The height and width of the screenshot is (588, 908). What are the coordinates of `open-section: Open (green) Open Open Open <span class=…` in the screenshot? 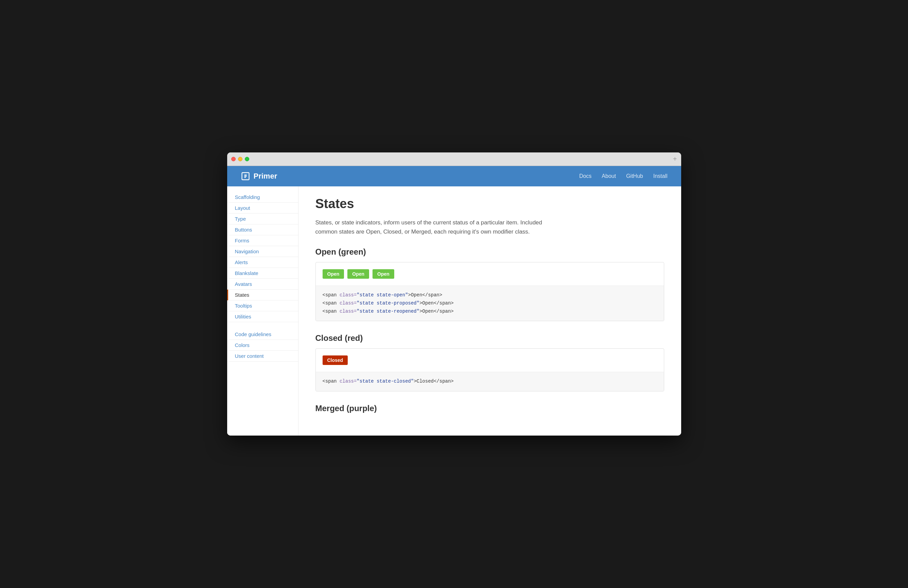 It's located at (490, 284).